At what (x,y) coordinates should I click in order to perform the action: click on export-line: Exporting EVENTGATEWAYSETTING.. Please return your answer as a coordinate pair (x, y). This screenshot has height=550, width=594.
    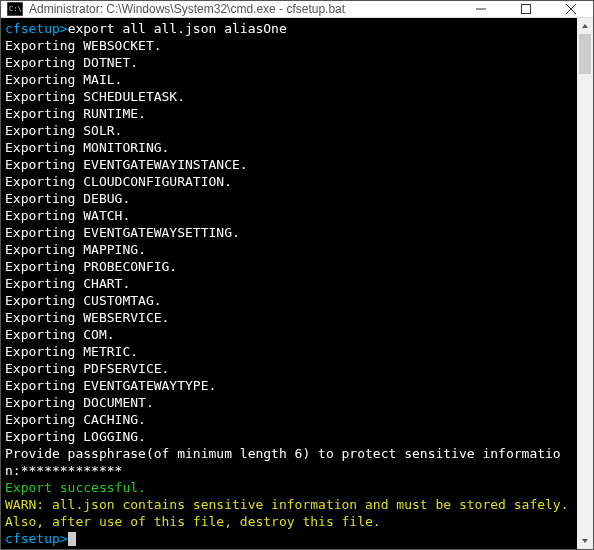
    Looking at the image, I should click on (122, 232).